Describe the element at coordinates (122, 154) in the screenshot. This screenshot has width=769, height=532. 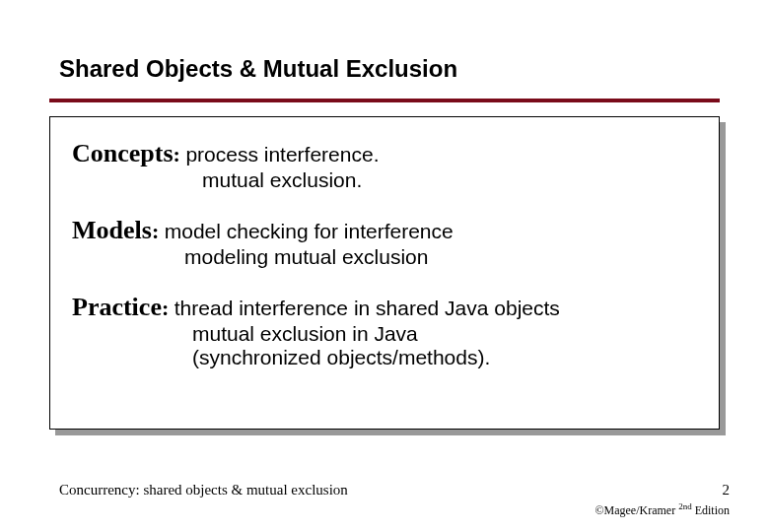
I see `concepts-label: Concepts` at that location.